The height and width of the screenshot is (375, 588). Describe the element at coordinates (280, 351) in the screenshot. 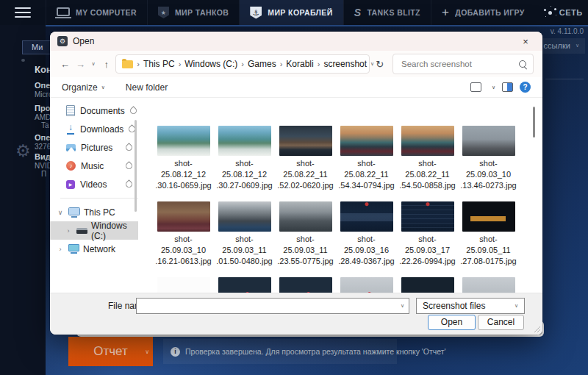

I see `status-bar: Проверка завершена. Для просмотра резуль…` at that location.